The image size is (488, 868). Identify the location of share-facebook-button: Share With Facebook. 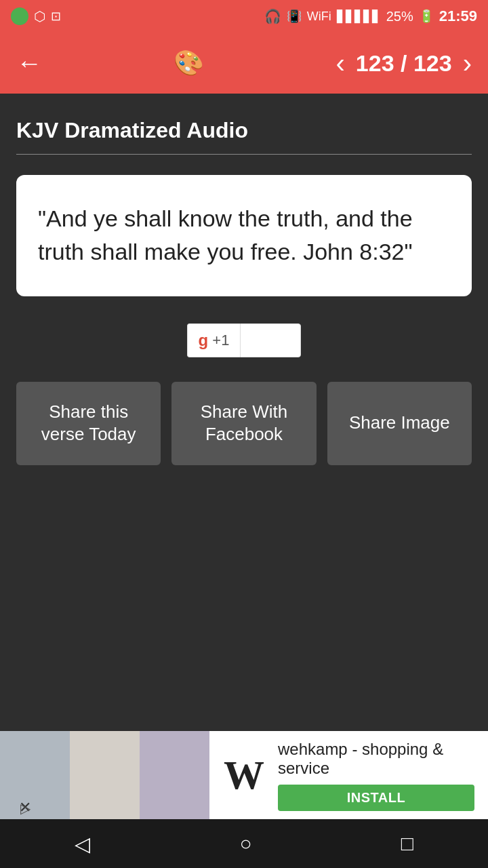
(244, 424).